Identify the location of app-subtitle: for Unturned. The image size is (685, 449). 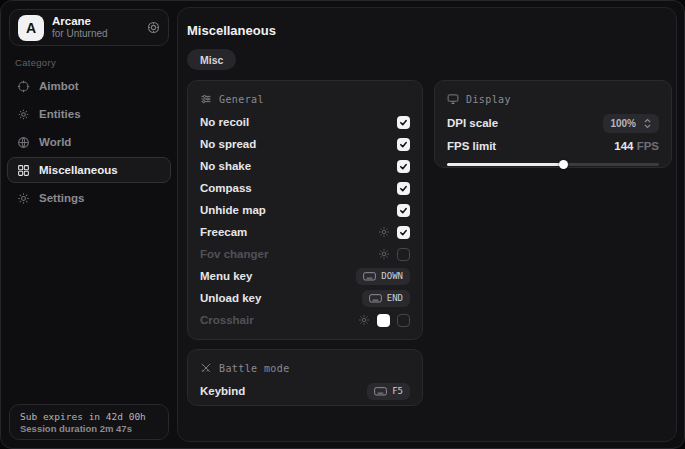
(96, 34).